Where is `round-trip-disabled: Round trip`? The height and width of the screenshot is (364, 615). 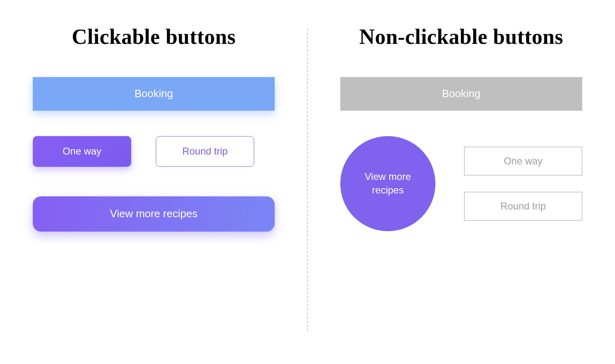
round-trip-disabled: Round trip is located at coordinates (523, 206).